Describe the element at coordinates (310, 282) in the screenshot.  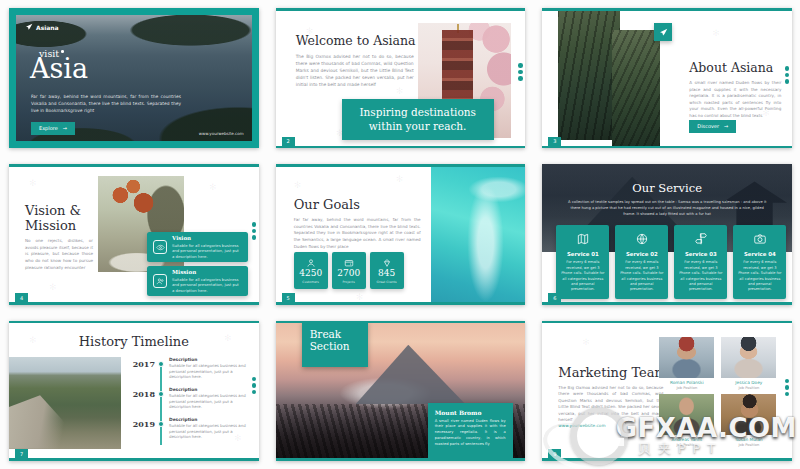
I see `stat-label: Customers` at that location.